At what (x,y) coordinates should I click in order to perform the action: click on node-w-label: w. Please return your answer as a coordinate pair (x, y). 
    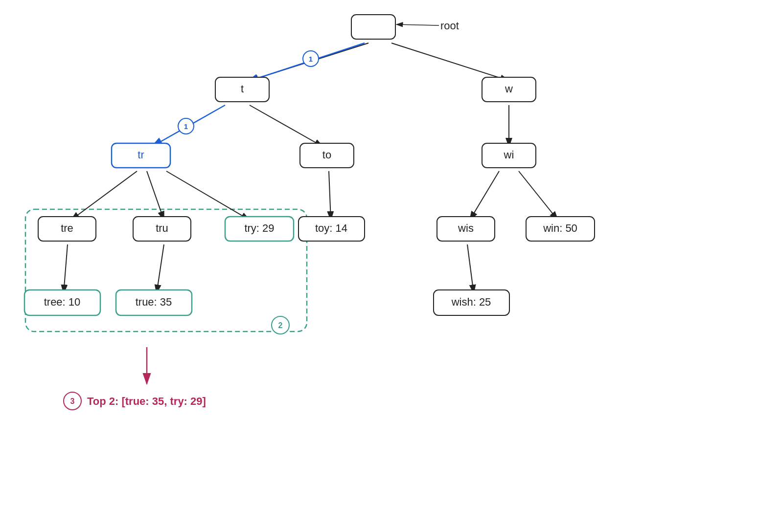
    Looking at the image, I should click on (509, 89).